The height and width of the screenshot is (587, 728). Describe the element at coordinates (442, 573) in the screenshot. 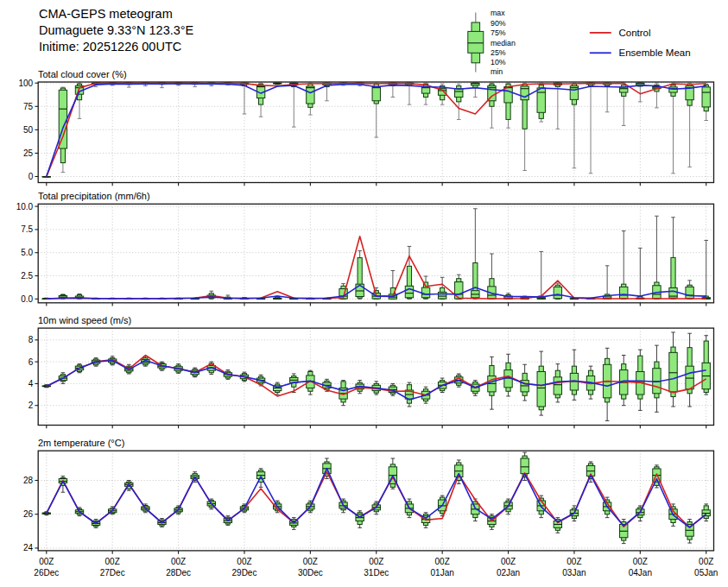

I see `svg-text: 01Jan` at that location.